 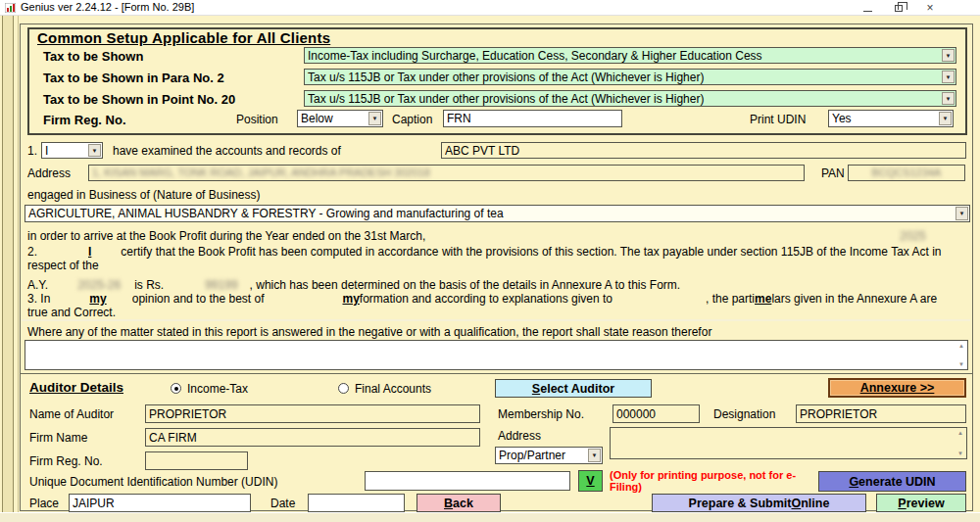 I want to click on place-input, so click(x=160, y=503).